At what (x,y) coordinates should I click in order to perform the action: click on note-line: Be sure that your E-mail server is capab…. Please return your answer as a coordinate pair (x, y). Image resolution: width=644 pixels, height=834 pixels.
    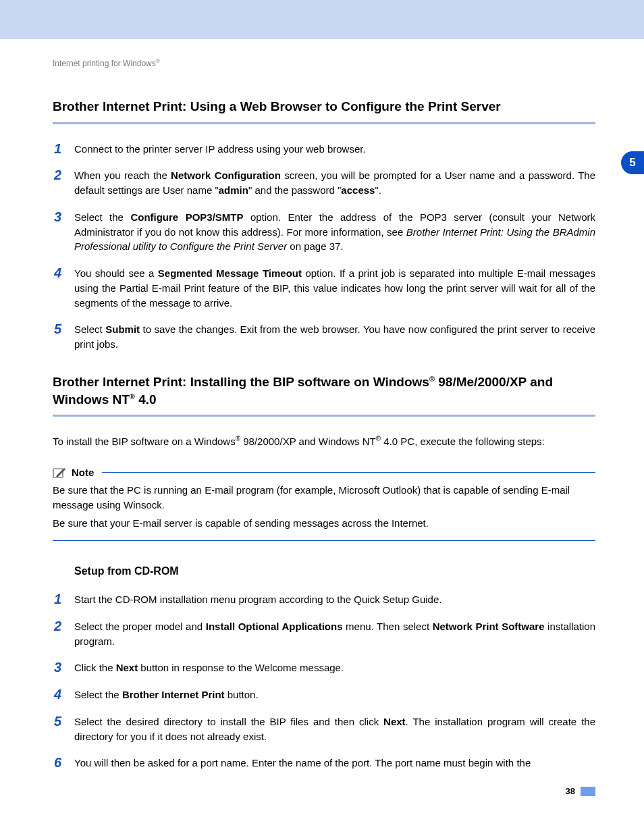
    Looking at the image, I should click on (324, 523).